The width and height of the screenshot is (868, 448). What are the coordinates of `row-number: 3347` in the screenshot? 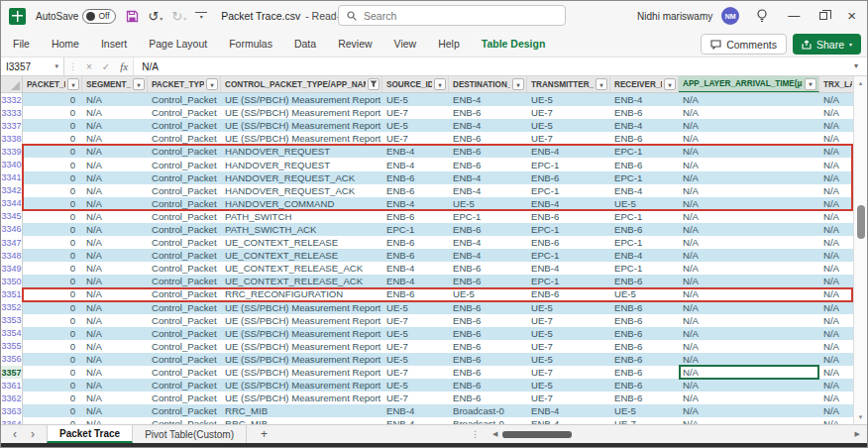 It's located at (12, 242).